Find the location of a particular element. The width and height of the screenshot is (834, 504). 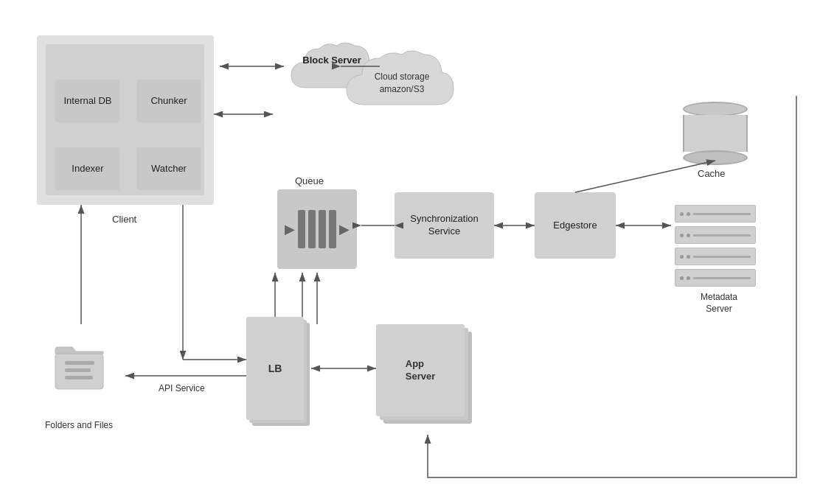

cache-label: Cache is located at coordinates (712, 174).